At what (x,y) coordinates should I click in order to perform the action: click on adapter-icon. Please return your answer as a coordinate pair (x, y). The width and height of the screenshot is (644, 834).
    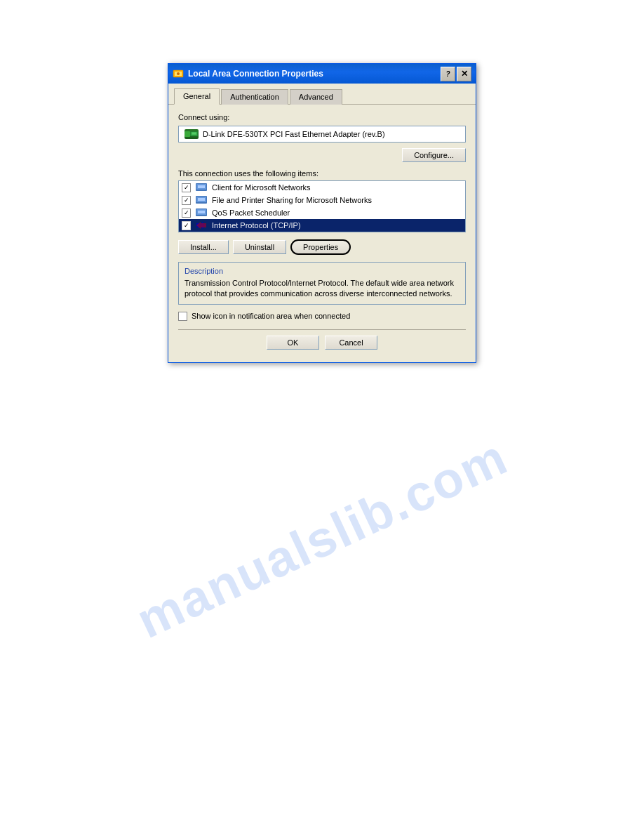
    Looking at the image, I should click on (192, 134).